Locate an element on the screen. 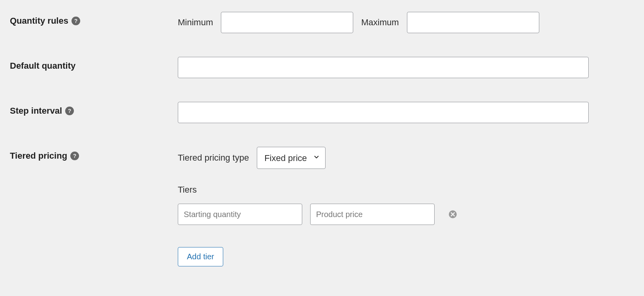 This screenshot has width=644, height=296. quantity-rules-controls: Minimum Maximum is located at coordinates (406, 22).